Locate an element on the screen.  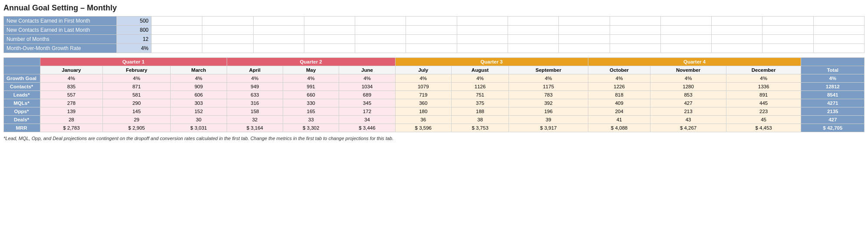
data-cell: 33 is located at coordinates (311, 120).